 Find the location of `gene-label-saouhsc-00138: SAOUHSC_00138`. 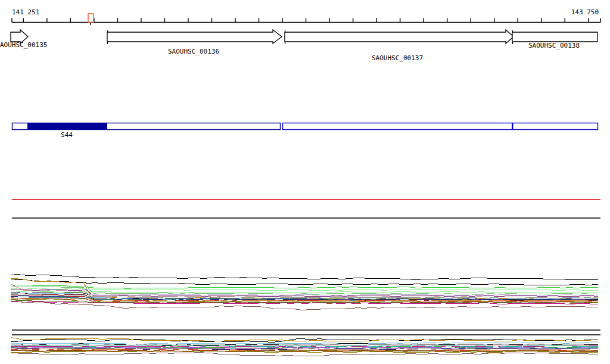

gene-label-saouhsc-00138: SAOUHSC_00138 is located at coordinates (554, 45).